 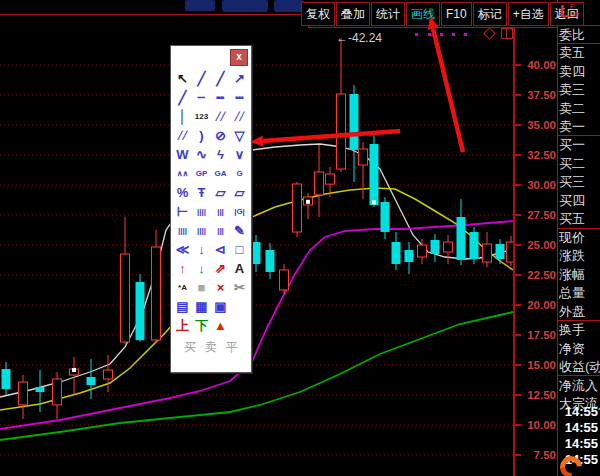 What do you see at coordinates (182, 250) in the screenshot?
I see `tool-gann-fan-icon: ≪` at bounding box center [182, 250].